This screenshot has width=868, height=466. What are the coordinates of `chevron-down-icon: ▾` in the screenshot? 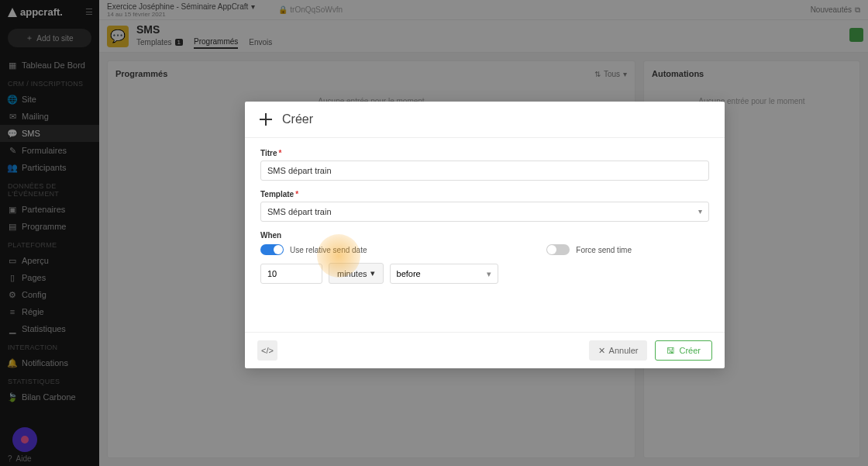 It's located at (373, 273).